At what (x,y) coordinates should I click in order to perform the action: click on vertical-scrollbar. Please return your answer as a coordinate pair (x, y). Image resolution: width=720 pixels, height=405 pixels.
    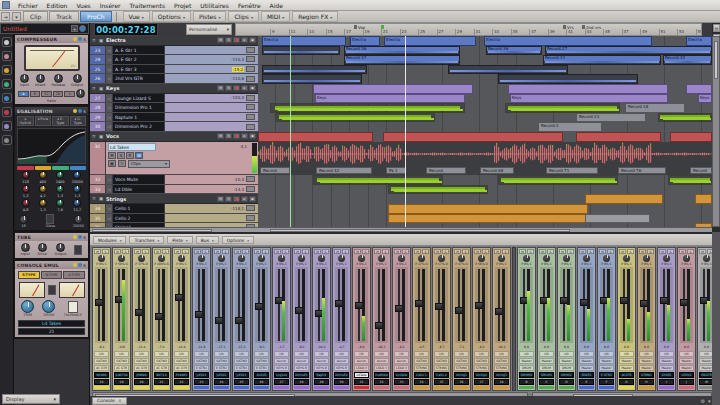
    Looking at the image, I should click on (716, 132).